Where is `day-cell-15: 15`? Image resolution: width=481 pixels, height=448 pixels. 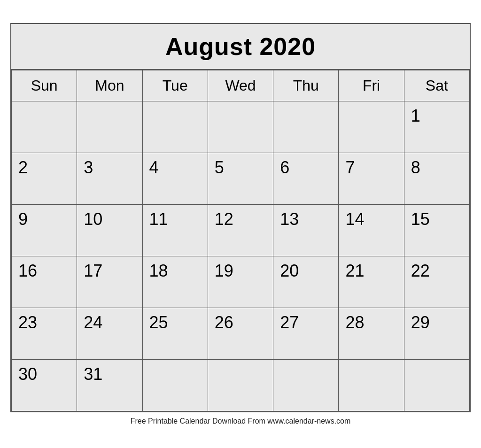
day-cell-15: 15 is located at coordinates (437, 230).